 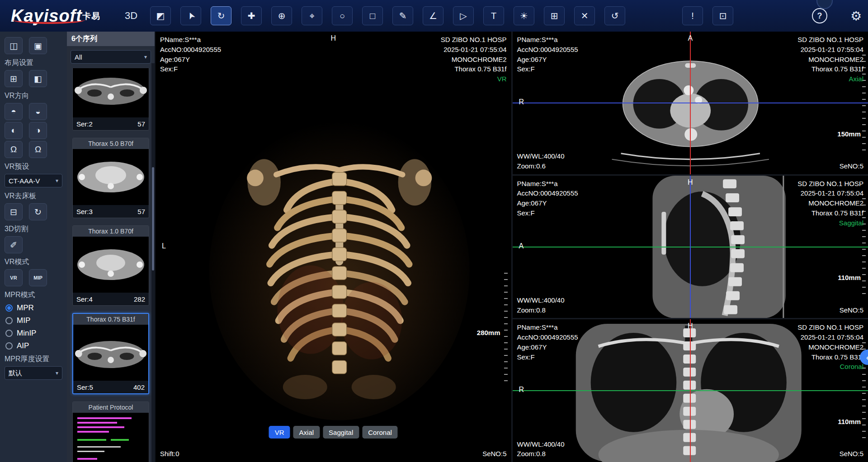 I want to click on scale-label: 110mm, so click(x=849, y=277).